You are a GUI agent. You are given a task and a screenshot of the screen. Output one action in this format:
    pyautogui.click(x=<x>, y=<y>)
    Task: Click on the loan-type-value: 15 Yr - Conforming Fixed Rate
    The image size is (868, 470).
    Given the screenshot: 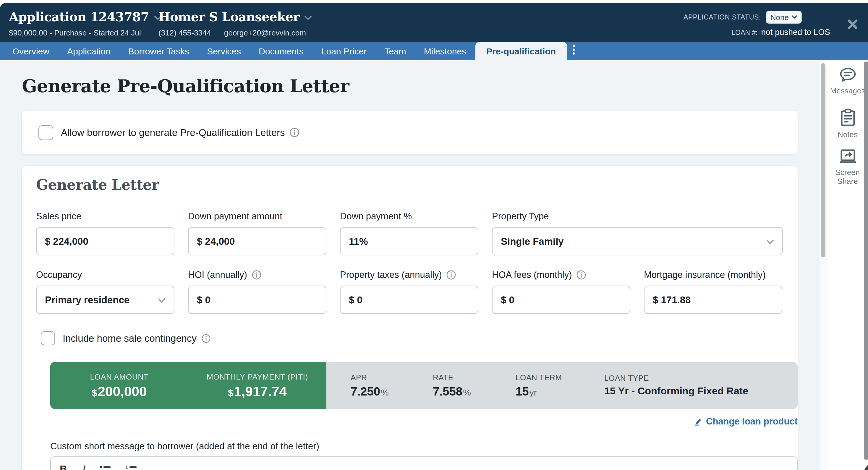 What is the action you would take?
    pyautogui.click(x=676, y=391)
    